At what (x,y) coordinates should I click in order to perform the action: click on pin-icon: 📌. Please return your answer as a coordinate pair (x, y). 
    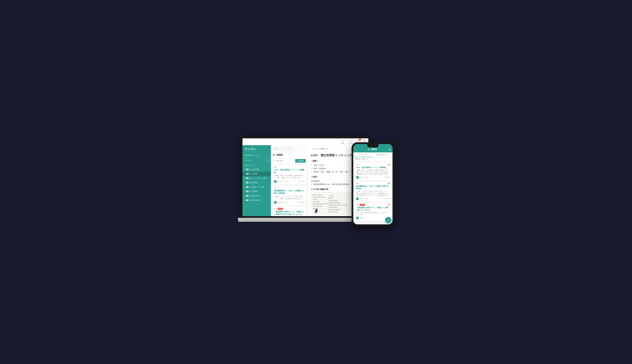
    Looking at the image, I should click on (389, 165).